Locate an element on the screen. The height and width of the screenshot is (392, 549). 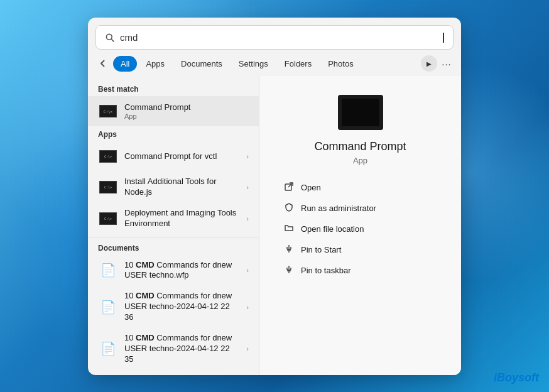
best-match-text: Command Prompt App is located at coordinates (187, 112).